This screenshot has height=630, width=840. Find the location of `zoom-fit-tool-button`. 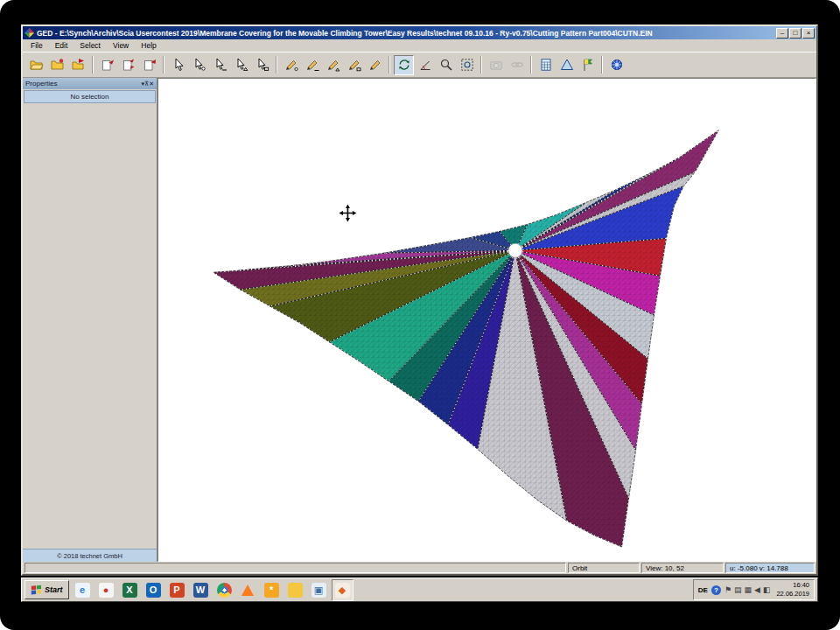

zoom-fit-tool-button is located at coordinates (467, 65).